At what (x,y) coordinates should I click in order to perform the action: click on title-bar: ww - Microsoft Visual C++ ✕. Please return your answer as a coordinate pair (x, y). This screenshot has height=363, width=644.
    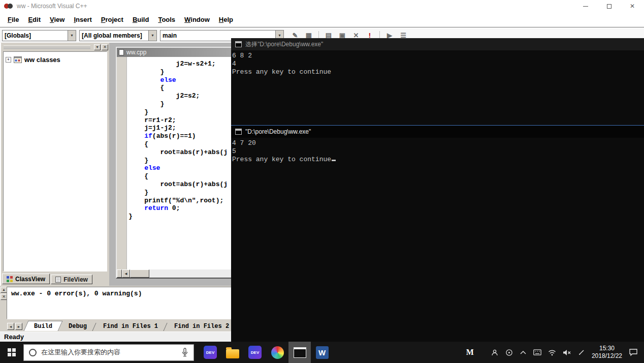
    Looking at the image, I should click on (322, 6).